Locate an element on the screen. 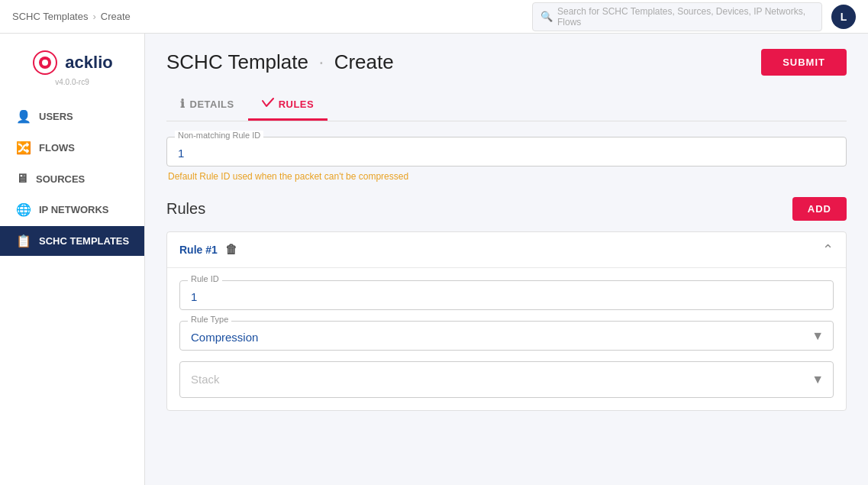 The image size is (868, 485). flows-icon: 🔀 is located at coordinates (24, 148).